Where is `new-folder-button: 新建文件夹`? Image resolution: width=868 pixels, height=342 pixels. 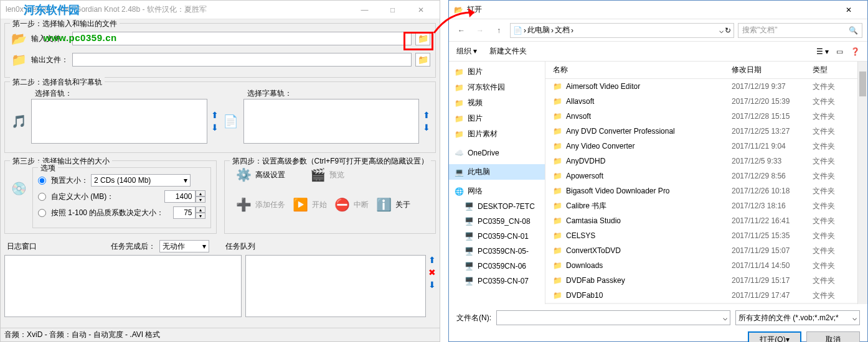
new-folder-button: 新建文件夹 is located at coordinates (508, 51).